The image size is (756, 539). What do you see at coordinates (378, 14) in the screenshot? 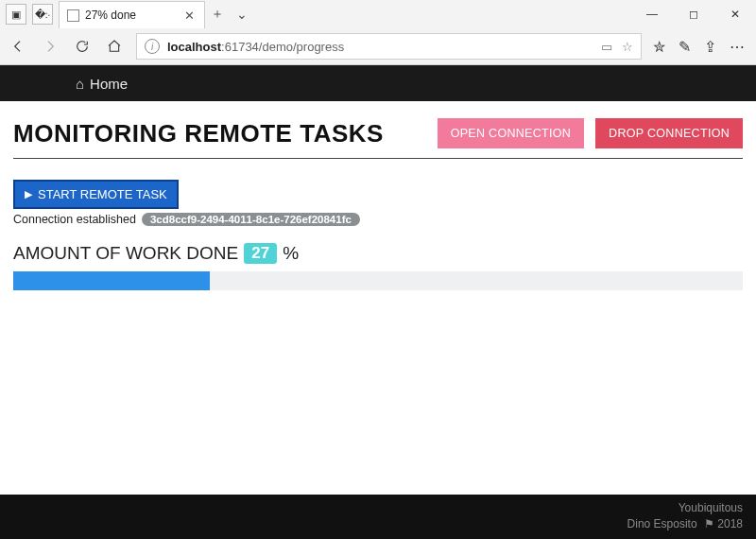
I see `title-bar: ▣ �჻ 27% done ✕ ＋ ⌄ — ◻ ✕` at bounding box center [378, 14].